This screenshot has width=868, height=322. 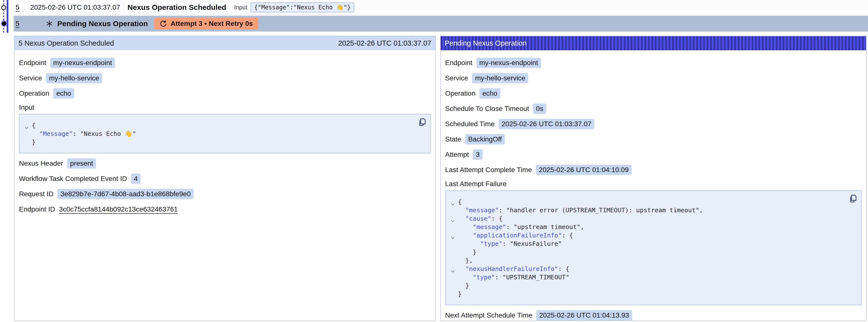 I want to click on field-label: Operation, so click(x=460, y=94).